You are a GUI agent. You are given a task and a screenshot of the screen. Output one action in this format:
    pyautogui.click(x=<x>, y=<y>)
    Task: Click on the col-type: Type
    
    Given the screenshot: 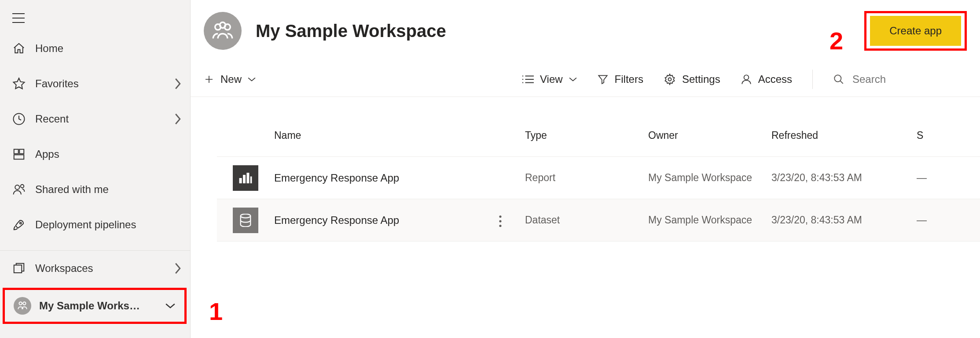 What is the action you would take?
    pyautogui.click(x=587, y=136)
    